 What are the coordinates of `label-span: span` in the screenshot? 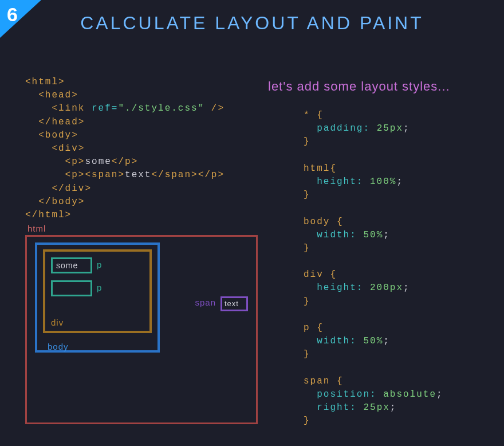 It's located at (205, 303).